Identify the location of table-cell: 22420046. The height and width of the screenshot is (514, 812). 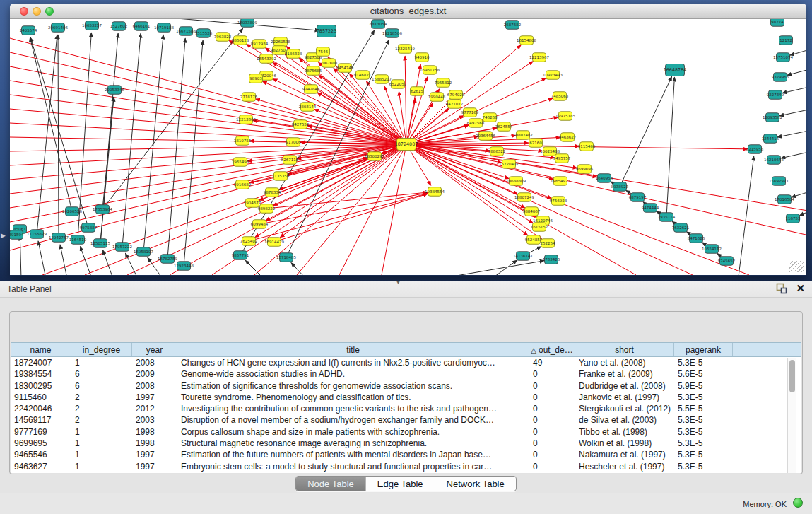
(41, 409).